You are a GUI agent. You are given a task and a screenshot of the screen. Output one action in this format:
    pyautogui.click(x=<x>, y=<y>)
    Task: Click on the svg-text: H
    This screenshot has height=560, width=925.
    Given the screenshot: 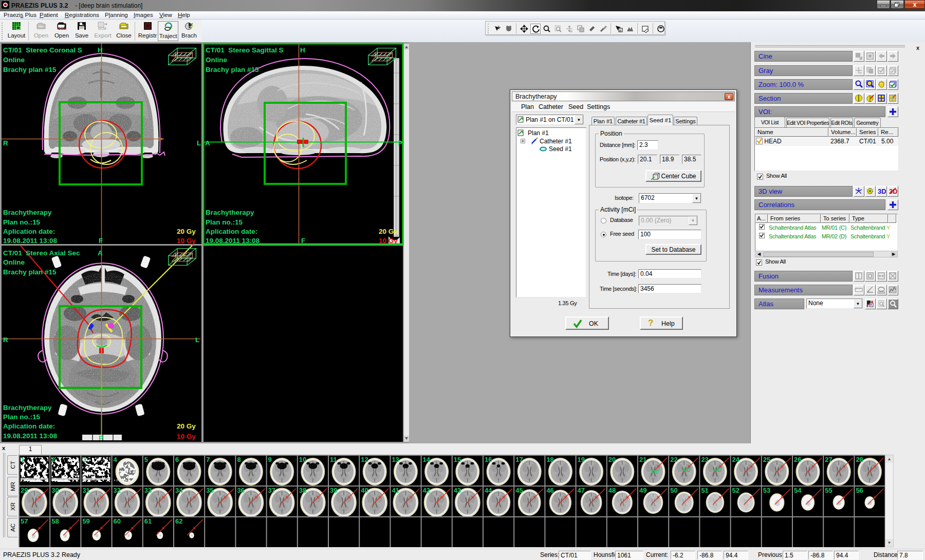 What is the action you would take?
    pyautogui.click(x=100, y=50)
    